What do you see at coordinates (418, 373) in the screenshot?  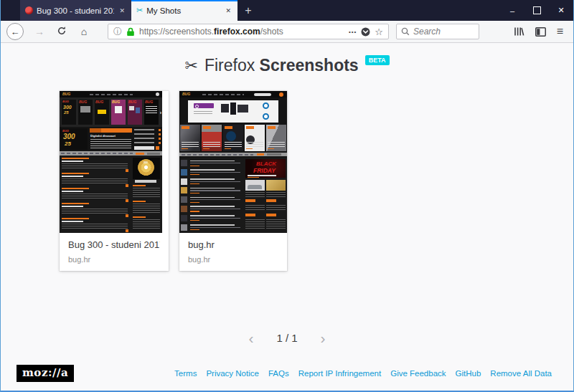 I see `footer-link-feedback: Give Feedback` at bounding box center [418, 373].